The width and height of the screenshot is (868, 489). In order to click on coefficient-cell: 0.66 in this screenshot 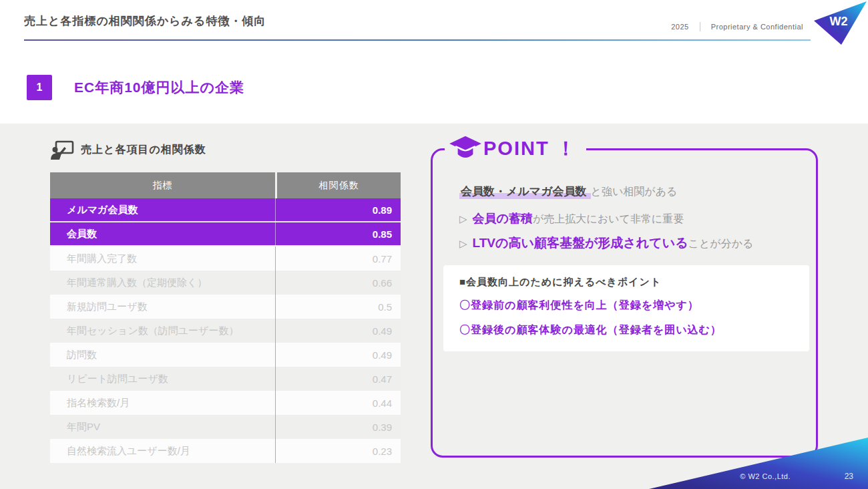, I will do `click(337, 283)`.